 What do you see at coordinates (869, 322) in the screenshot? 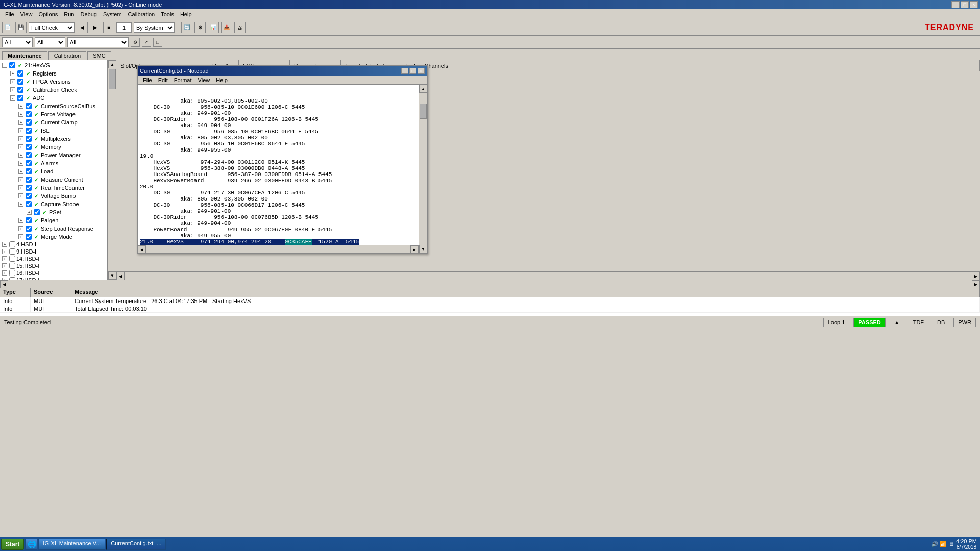
I see `passed-indicator: PASSED` at bounding box center [869, 322].